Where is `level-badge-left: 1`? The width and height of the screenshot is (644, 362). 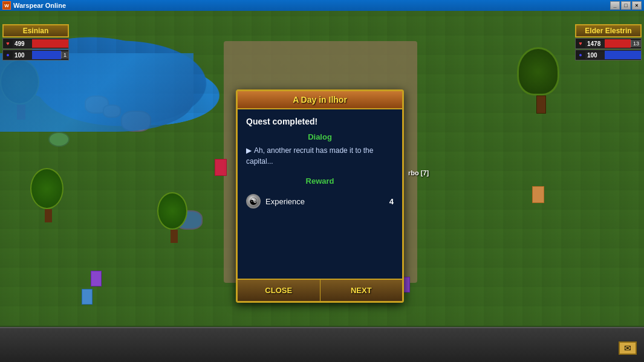
level-badge-left: 1 is located at coordinates (65, 55).